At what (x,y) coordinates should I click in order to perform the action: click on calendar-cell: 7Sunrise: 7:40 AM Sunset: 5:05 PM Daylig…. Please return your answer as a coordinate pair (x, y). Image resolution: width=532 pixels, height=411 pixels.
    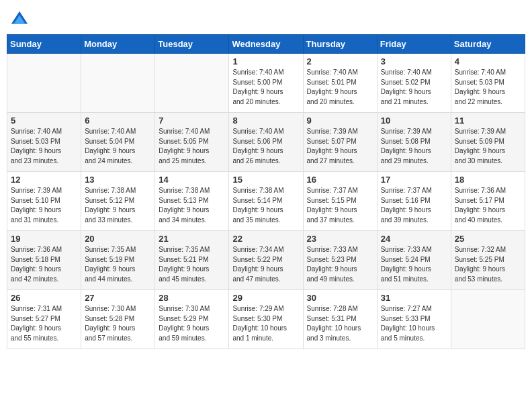
    Looking at the image, I should click on (192, 142).